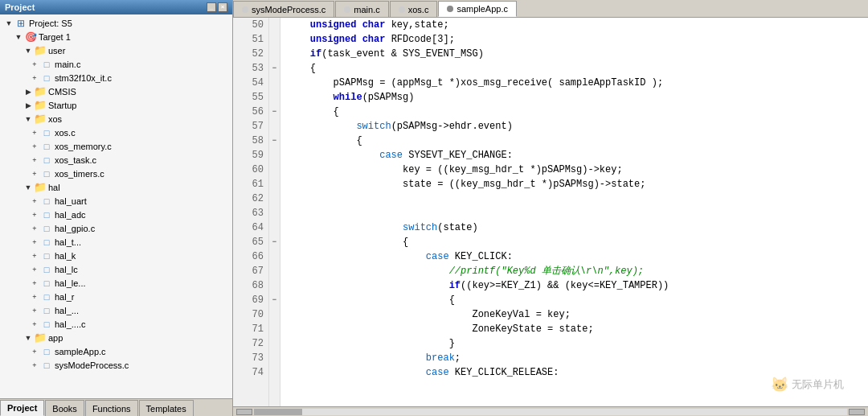 The image size is (868, 416). Describe the element at coordinates (116, 105) in the screenshot. I see `tree-item-startup: ▶ 📁 Startup` at that location.